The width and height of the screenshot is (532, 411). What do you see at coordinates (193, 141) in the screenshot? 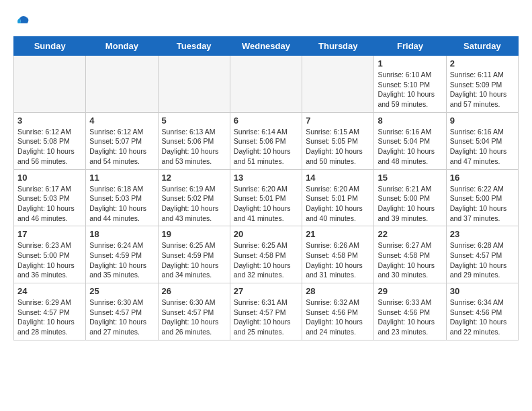
I see `calendar-cell: 5Sunrise: 6:13 AM Sunset: 5:06 PM Daylig…` at bounding box center [193, 141].